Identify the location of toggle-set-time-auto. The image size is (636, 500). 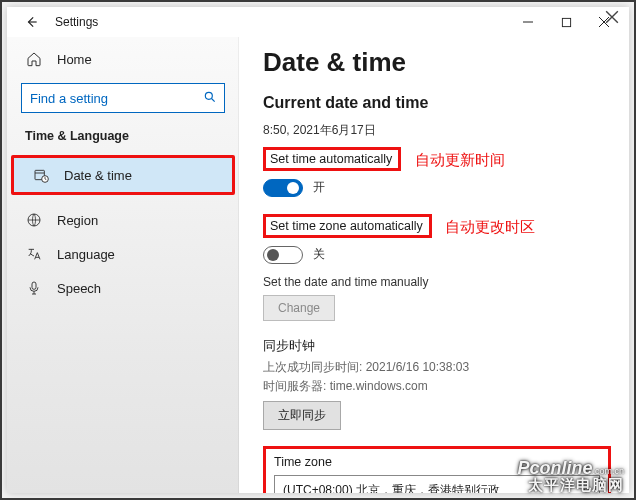
(283, 188).